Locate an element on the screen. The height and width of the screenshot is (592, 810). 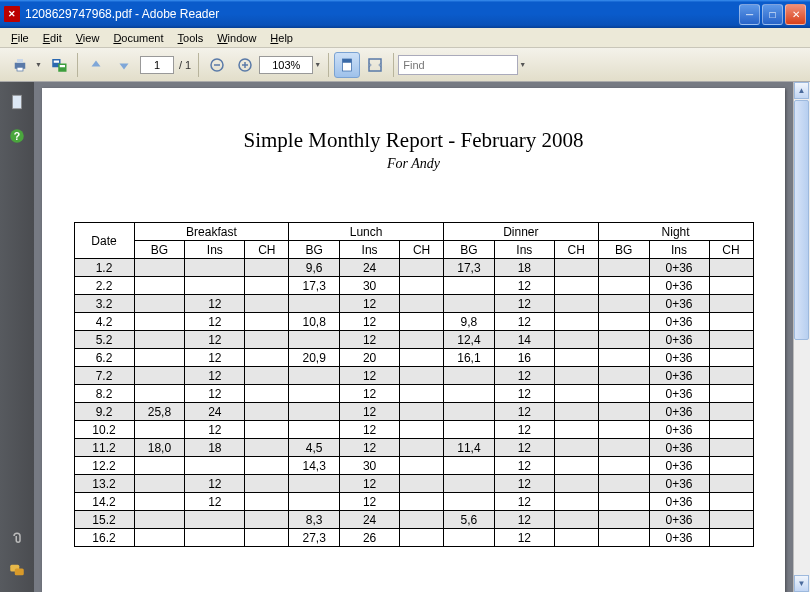
menu-window: Window is located at coordinates (236, 38).